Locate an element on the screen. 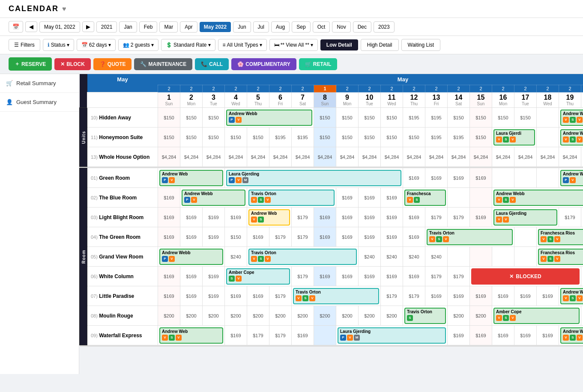 This screenshot has height=392, width=583. price-cell-10-11: $150 is located at coordinates (392, 118).